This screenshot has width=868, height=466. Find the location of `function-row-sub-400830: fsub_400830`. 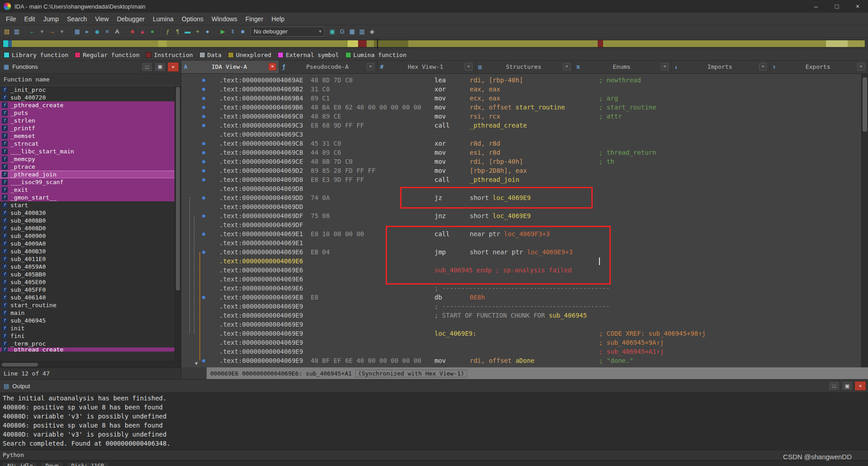

function-row-sub-400830: fsub_400830 is located at coordinates (88, 213).